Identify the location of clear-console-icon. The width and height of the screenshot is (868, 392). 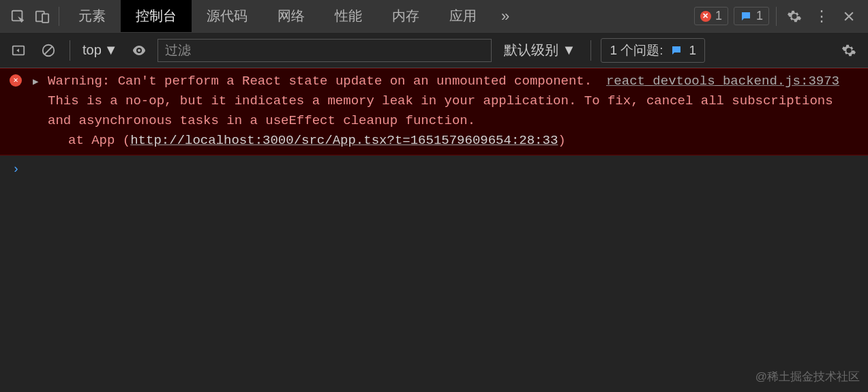
(48, 50).